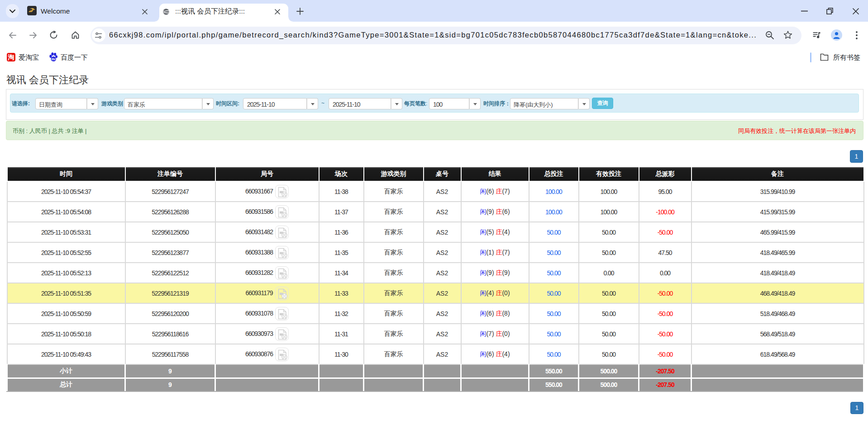 This screenshot has height=429, width=868. What do you see at coordinates (53, 59) in the screenshot?
I see `svg-text: du` at bounding box center [53, 59].